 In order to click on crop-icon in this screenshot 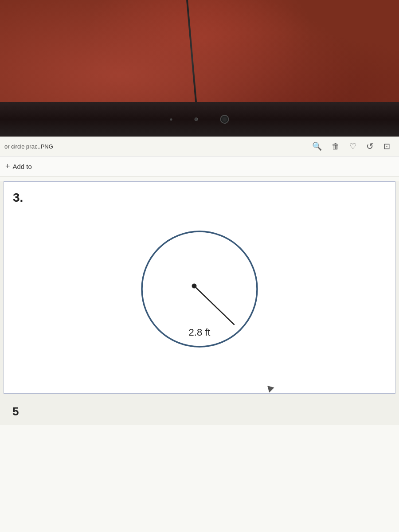, I will do `click(387, 146)`.